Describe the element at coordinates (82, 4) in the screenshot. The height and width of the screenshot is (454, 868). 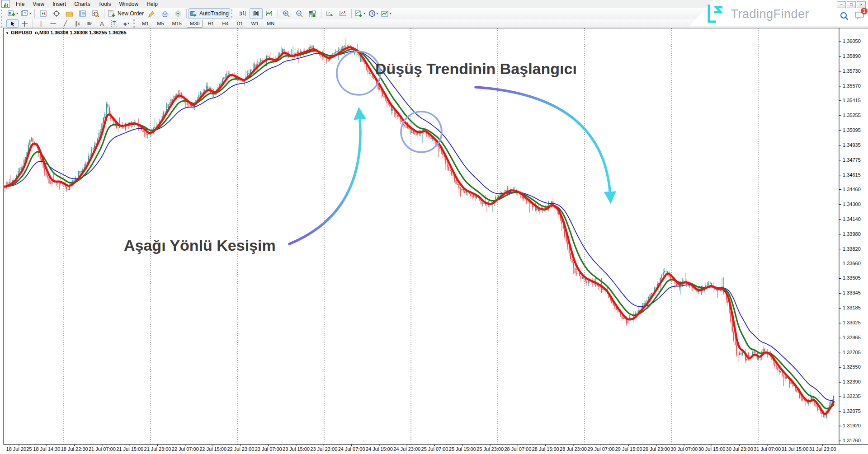
I see `menu-charts: Charts` at that location.